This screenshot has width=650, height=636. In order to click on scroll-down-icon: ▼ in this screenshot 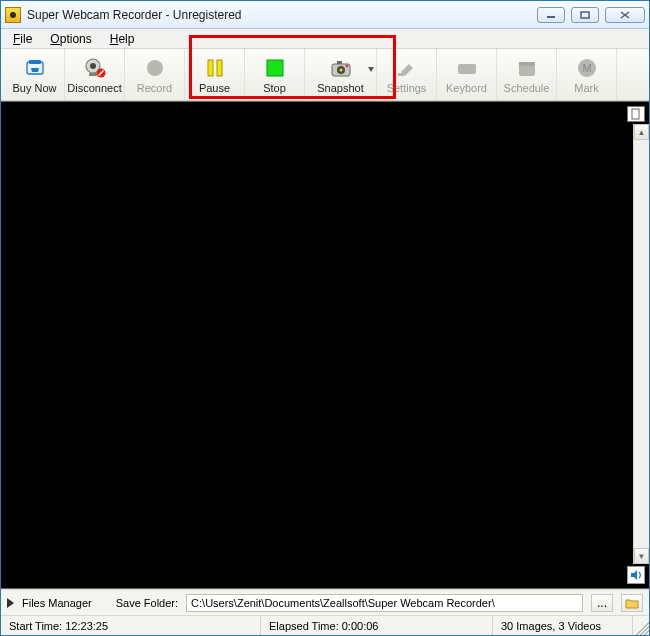, I will do `click(642, 556)`.